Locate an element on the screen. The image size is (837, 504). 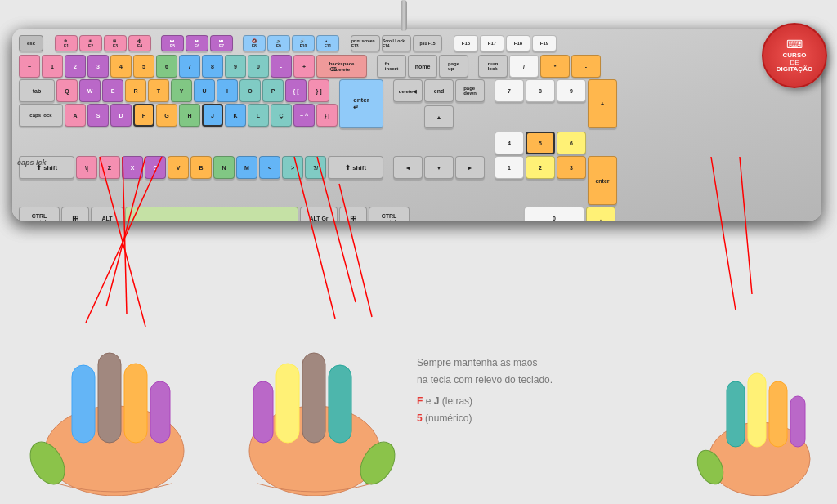
key-fn-insert: fninsert is located at coordinates (392, 66).